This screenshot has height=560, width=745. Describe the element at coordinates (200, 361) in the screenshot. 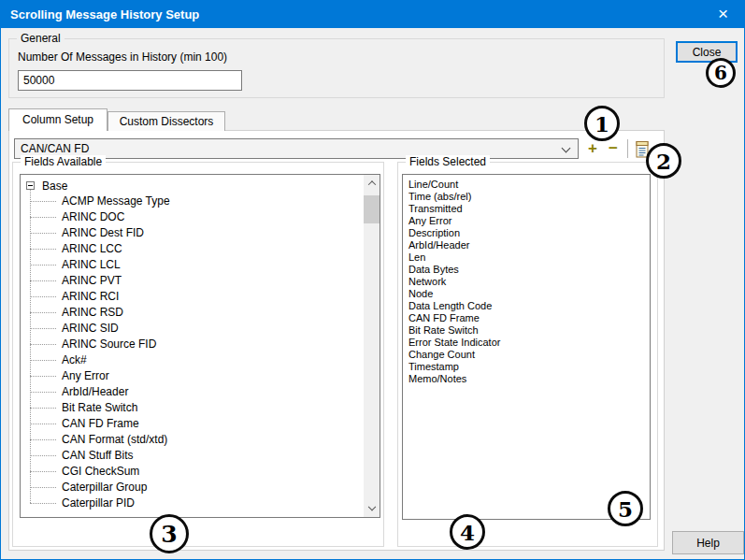

I see `tree-item: Ack#` at that location.